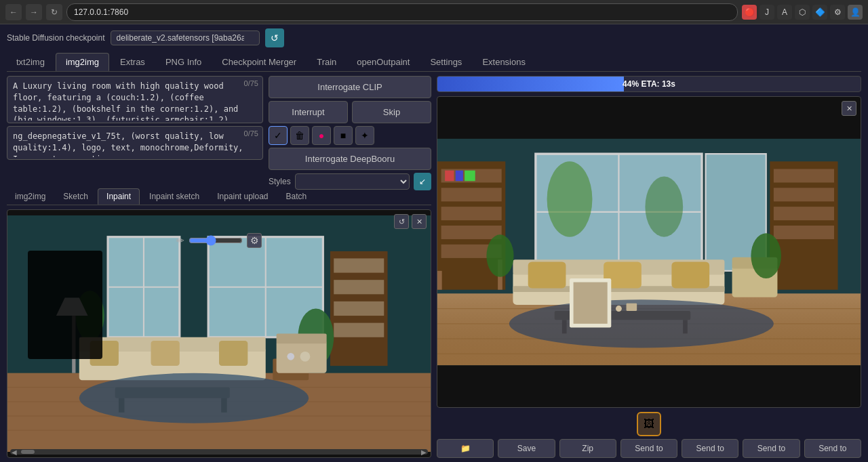  I want to click on zip-button: Zip, so click(588, 448).